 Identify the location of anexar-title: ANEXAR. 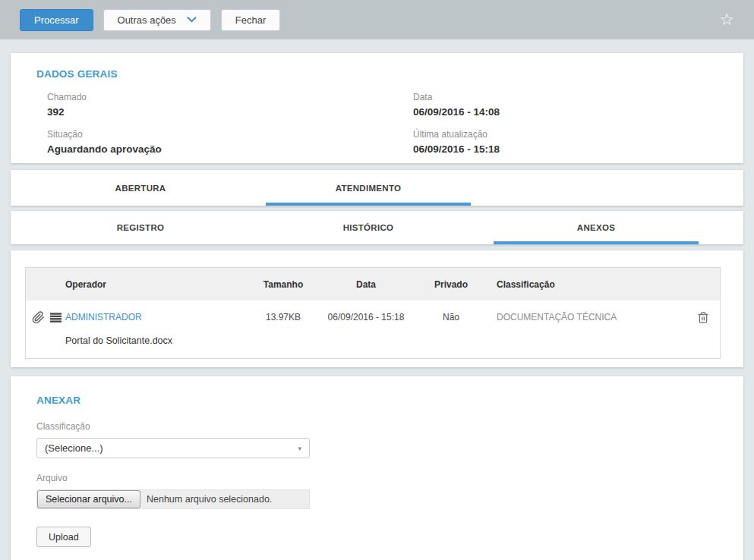
(377, 401).